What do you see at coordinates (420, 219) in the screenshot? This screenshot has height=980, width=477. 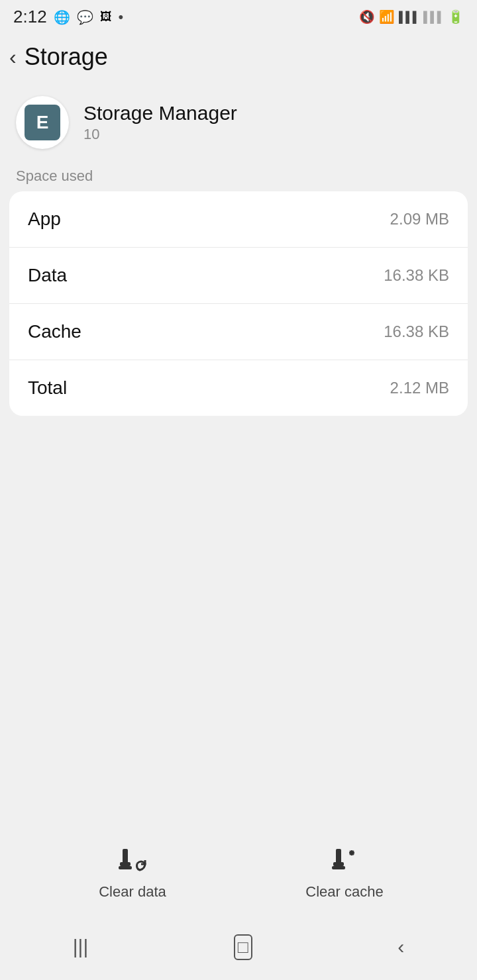 I see `storage-value-app: 2.09 MB` at bounding box center [420, 219].